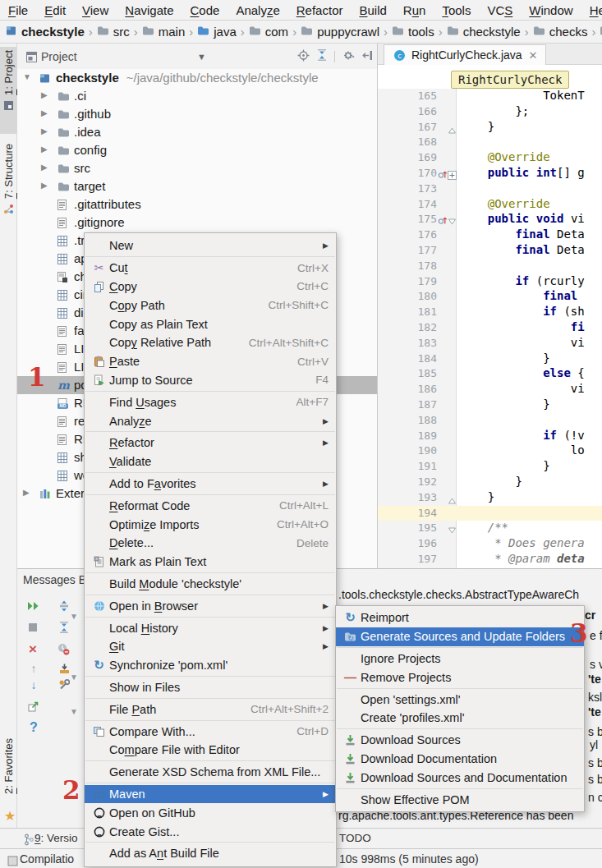 This screenshot has height=868, width=602. What do you see at coordinates (197, 78) in the screenshot?
I see `tree-item-checkstyle: ▼checkstyle~/java/github/checkstyle/chec…` at bounding box center [197, 78].